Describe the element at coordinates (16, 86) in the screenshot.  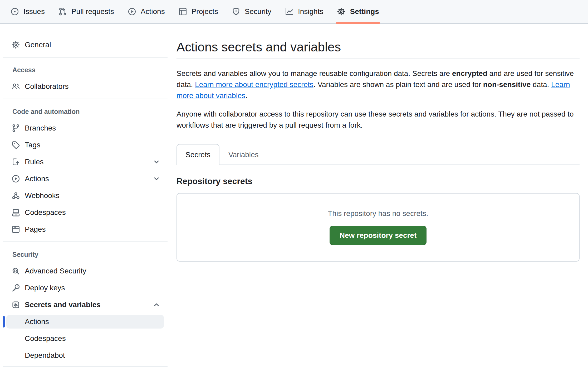
I see `people-icon` at that location.